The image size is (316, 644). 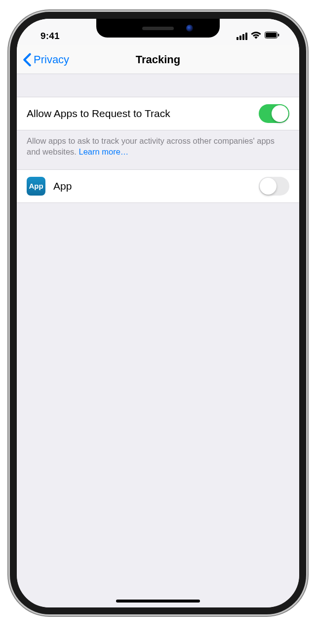 What do you see at coordinates (46, 60) in the screenshot?
I see `back-button: Privacy` at bounding box center [46, 60].